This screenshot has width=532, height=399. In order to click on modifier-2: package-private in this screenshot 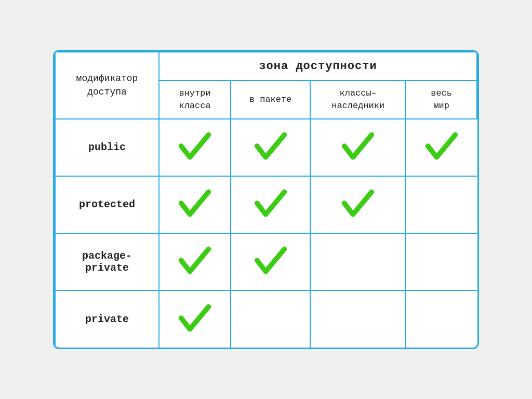, I will do `click(107, 262)`.